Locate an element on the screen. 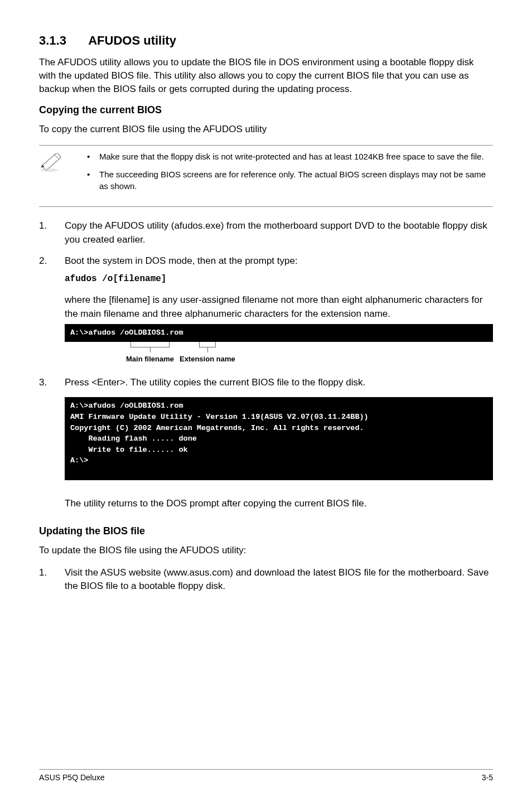  step-explain: where the [filename] is any user-assigne… is located at coordinates (279, 307).